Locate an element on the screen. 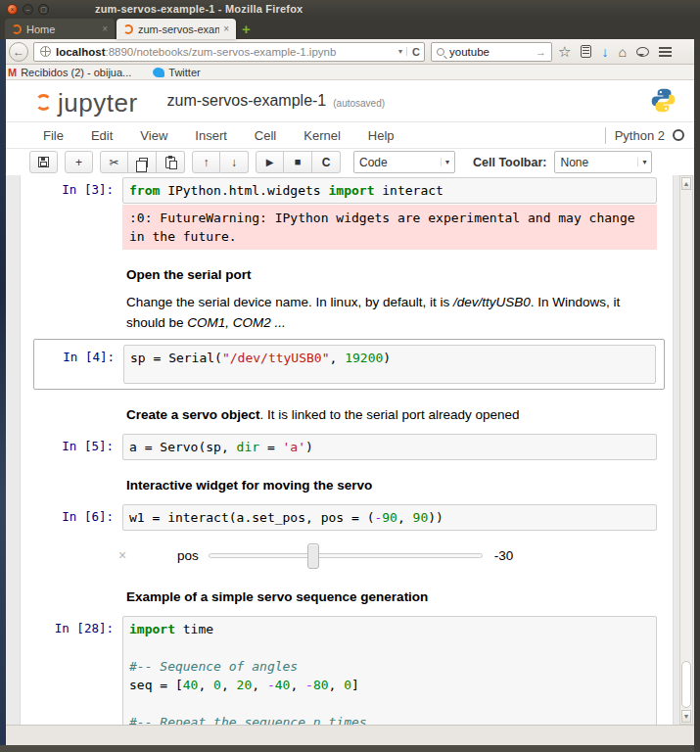 The image size is (700, 752). code-cell-row: In [6]:w1 = interact(a.set_pos, pos = (-… is located at coordinates (347, 517).